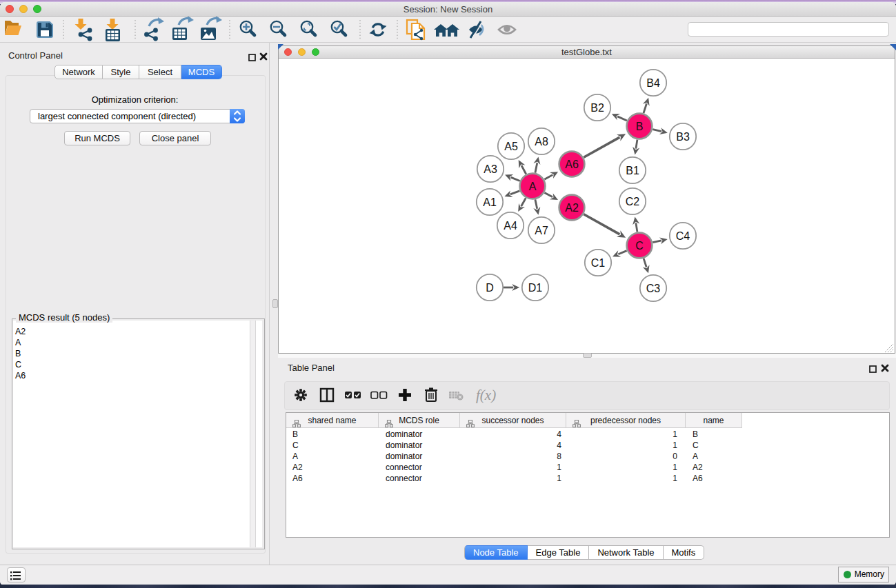  What do you see at coordinates (633, 171) in the screenshot?
I see `svg-text: B1` at bounding box center [633, 171].